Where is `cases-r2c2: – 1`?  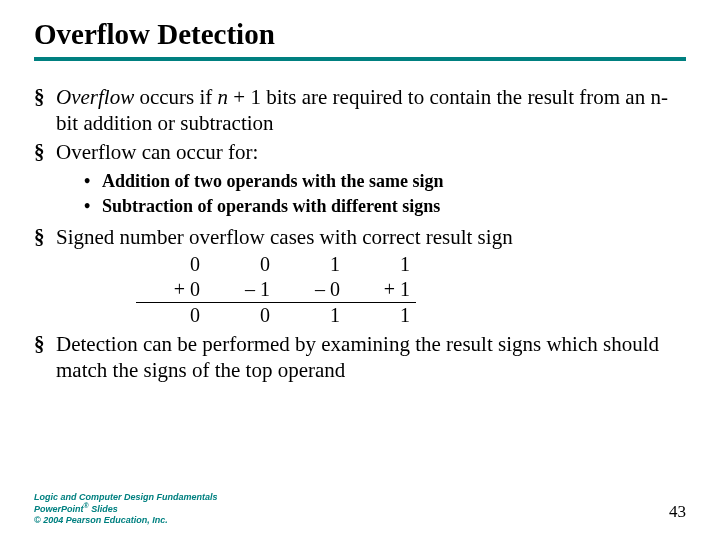 cases-r2c2: – 1 is located at coordinates (241, 290).